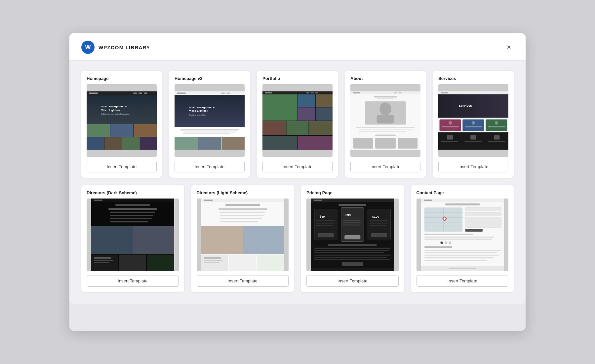 This screenshot has width=595, height=364. I want to click on insert-template-homepage-v2: Insert Template, so click(210, 166).